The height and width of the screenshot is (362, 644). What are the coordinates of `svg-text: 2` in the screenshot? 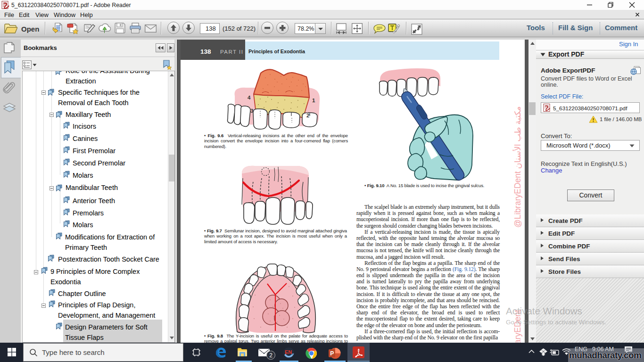 It's located at (308, 115).